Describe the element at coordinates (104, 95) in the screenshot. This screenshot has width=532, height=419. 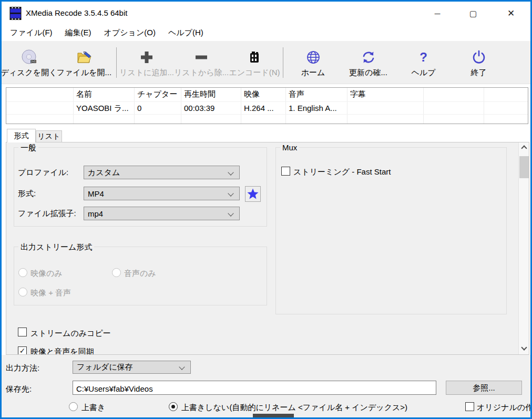
I see `col-header-name: 名前` at that location.